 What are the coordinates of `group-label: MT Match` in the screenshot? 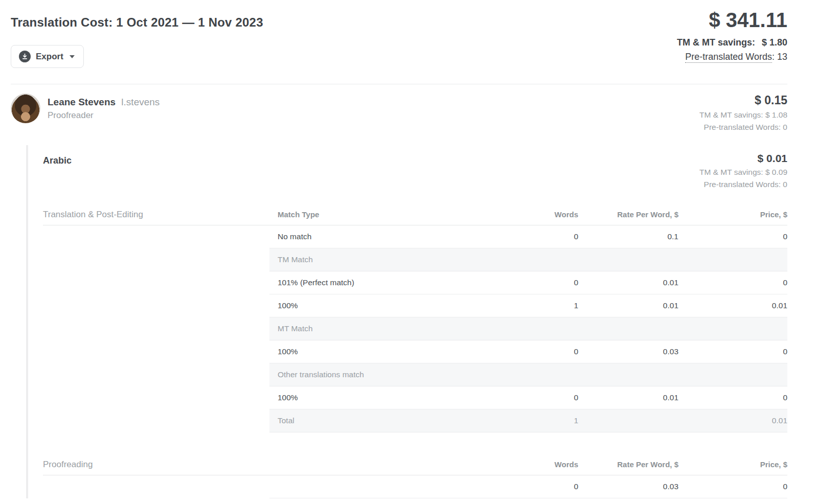 It's located at (529, 329).